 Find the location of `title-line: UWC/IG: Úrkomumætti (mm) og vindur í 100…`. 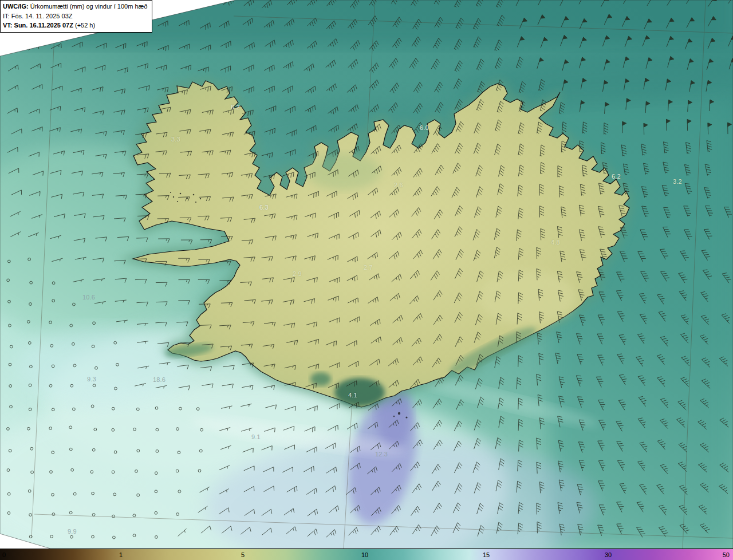

title-line: UWC/IG: Úrkomumætti (mm) og vindur í 100… is located at coordinates (75, 7).